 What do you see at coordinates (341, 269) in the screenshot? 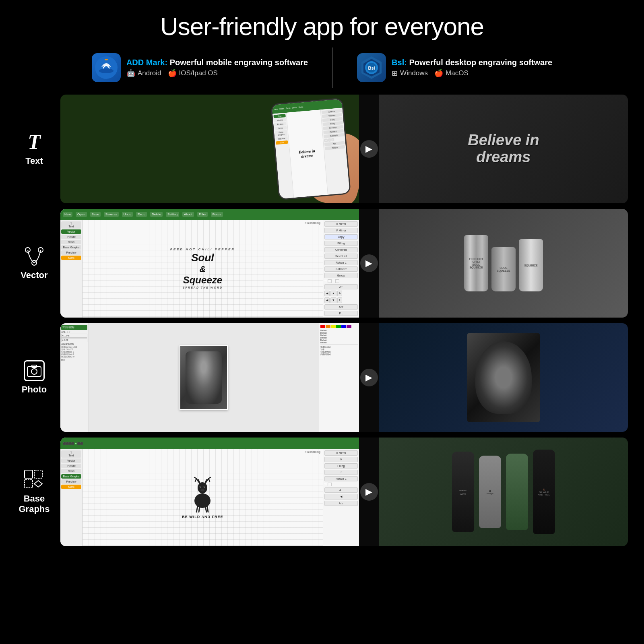
I see `rp-rotater: Rotate R` at bounding box center [341, 269].